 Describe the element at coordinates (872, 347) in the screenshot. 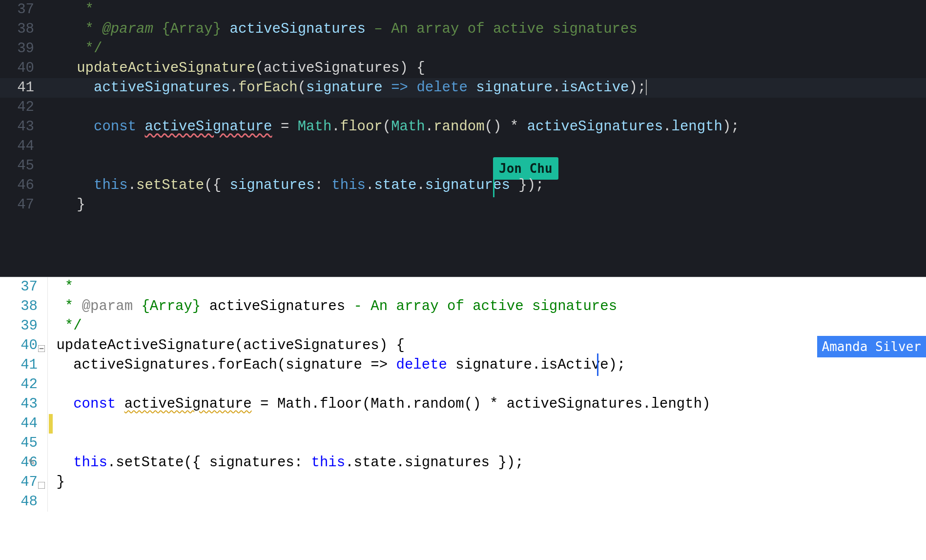

I see `collaborator-badge: Amanda Silver` at that location.